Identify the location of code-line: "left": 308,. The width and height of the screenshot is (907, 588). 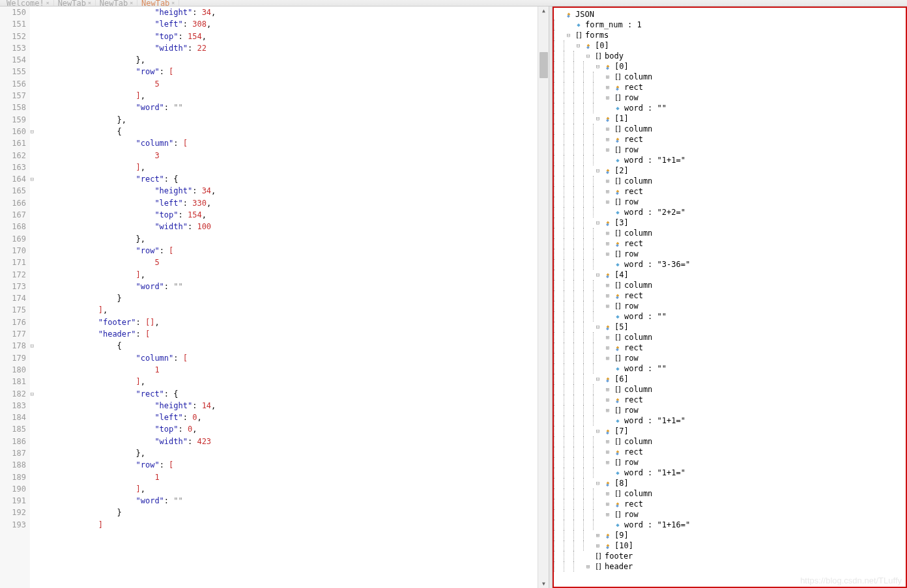
(295, 24).